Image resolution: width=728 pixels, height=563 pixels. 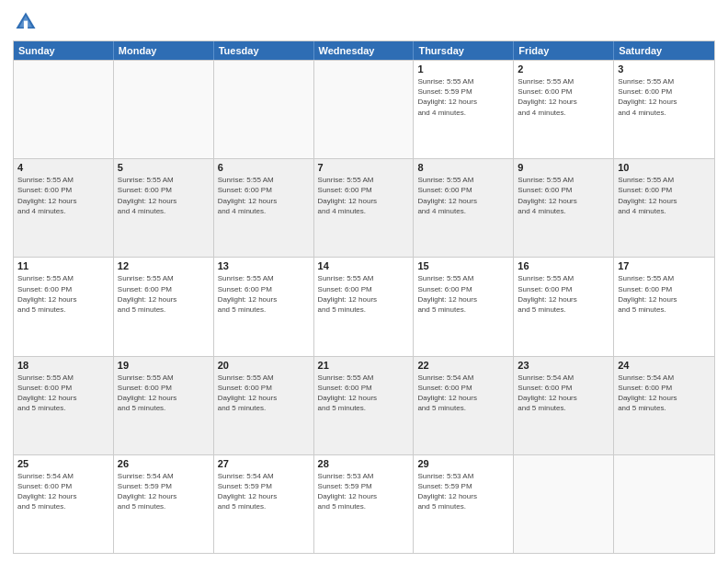 What do you see at coordinates (463, 51) in the screenshot?
I see `cal-header-day: Thursday` at bounding box center [463, 51].